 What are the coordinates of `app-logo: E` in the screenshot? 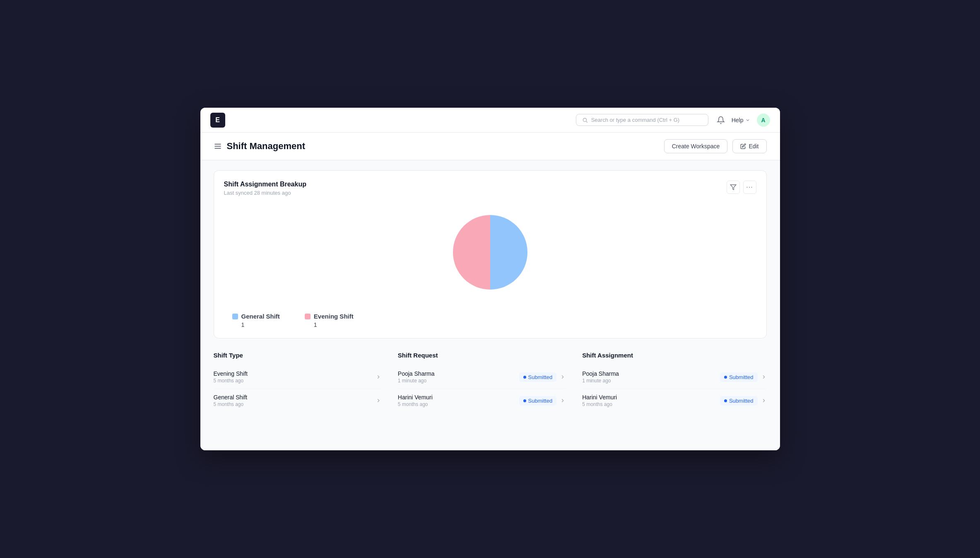 It's located at (218, 120).